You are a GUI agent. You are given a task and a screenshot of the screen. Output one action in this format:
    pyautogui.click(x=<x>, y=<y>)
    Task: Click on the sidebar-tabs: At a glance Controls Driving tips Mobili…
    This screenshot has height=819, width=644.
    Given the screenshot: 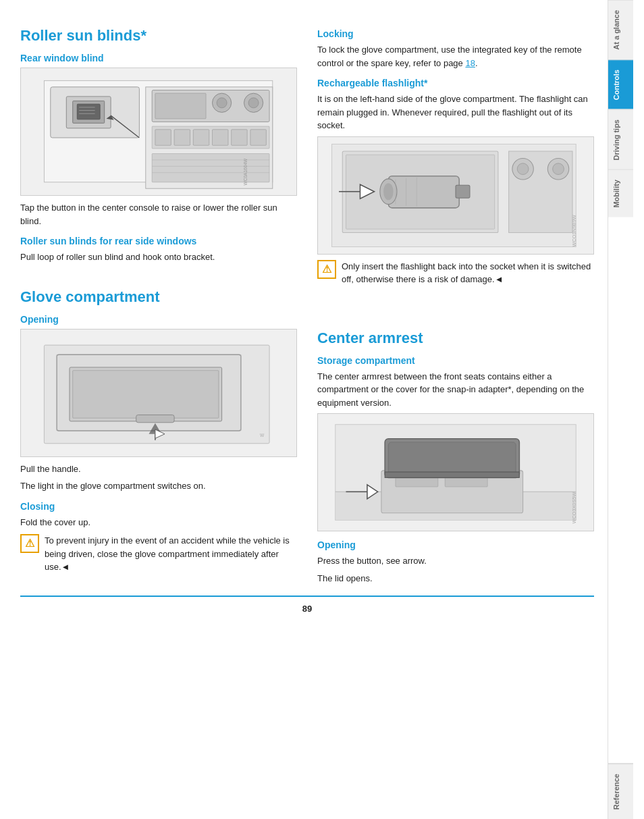 What is the action you would take?
    pyautogui.click(x=620, y=409)
    